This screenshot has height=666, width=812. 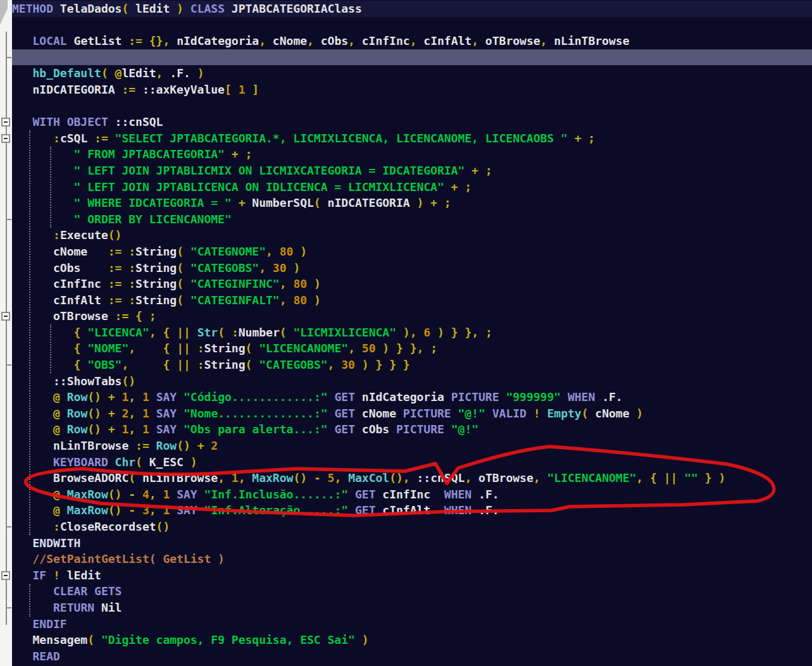 What do you see at coordinates (472, 414) in the screenshot?
I see `code-token: "@!"` at bounding box center [472, 414].